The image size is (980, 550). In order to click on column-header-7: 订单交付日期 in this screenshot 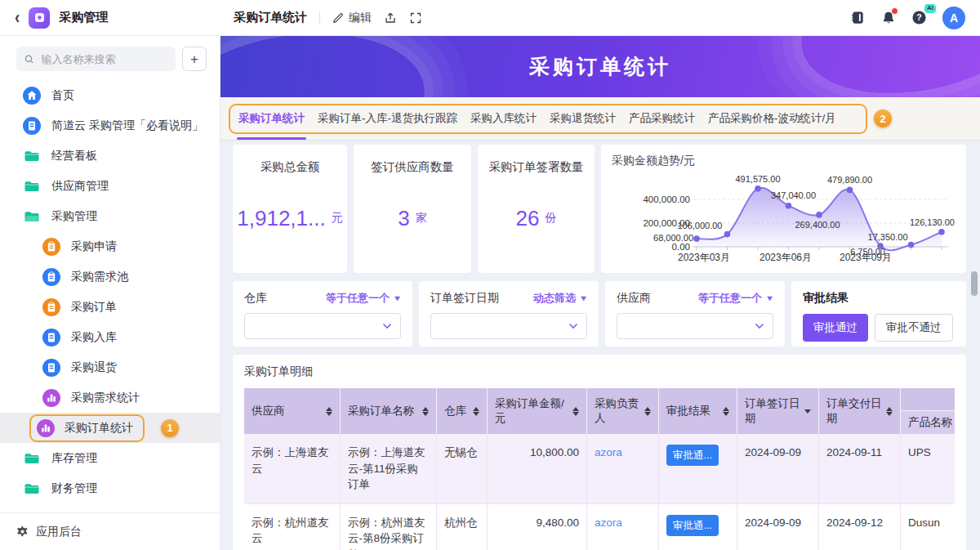, I will do `click(860, 411)`.